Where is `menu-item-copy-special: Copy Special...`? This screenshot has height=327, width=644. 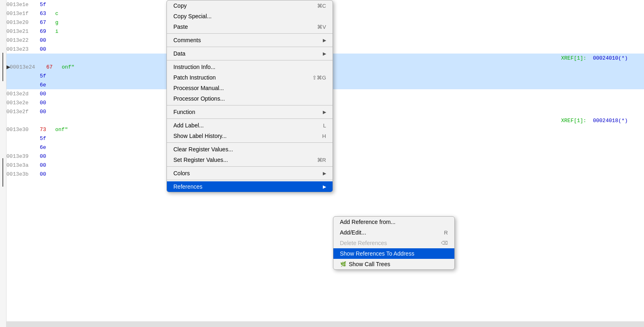
menu-item-copy-special: Copy Special... is located at coordinates (250, 16).